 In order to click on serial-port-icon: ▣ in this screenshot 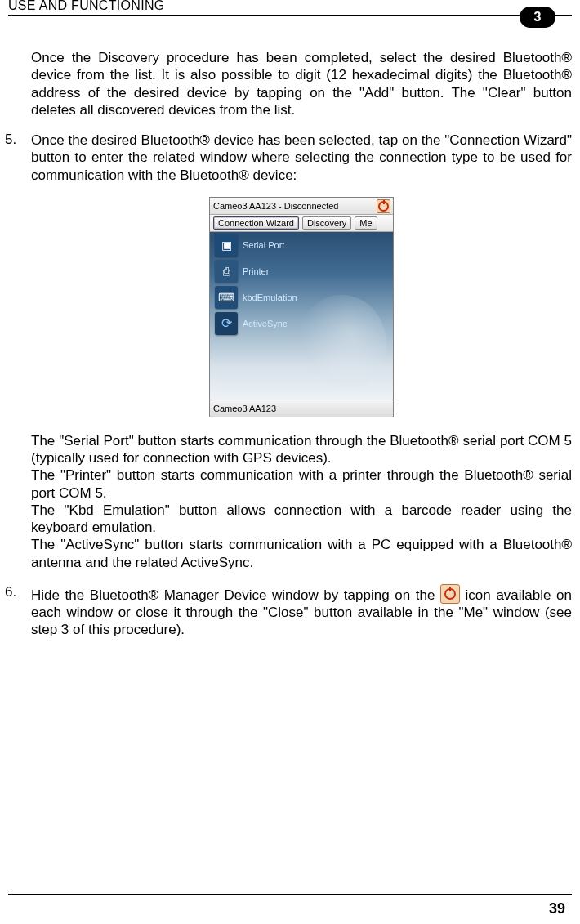, I will do `click(226, 245)`.